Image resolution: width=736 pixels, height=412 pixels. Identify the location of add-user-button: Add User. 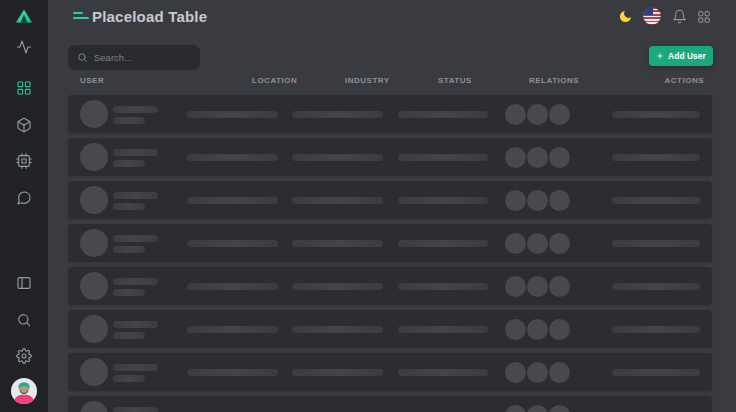
(681, 56).